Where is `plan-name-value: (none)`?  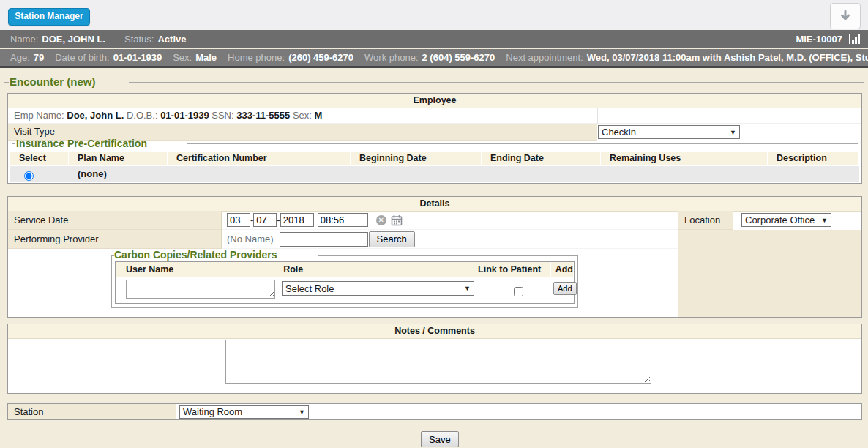 plan-name-value: (none) is located at coordinates (92, 174).